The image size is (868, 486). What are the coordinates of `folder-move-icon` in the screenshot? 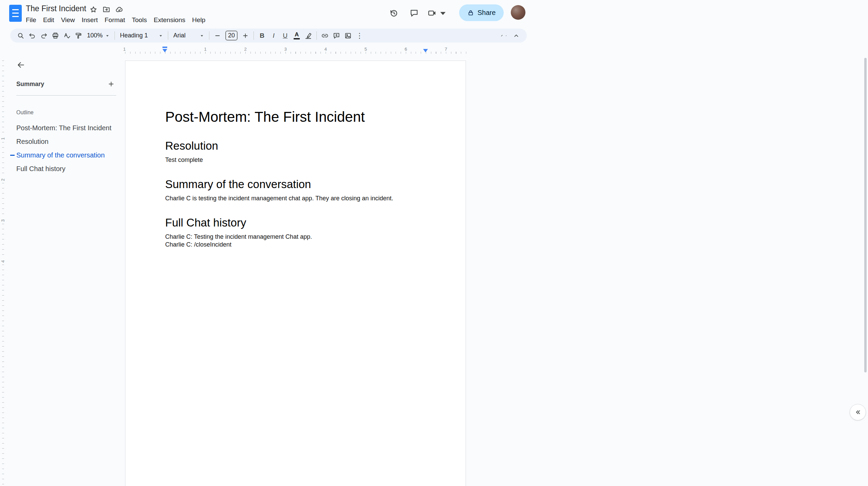 It's located at (106, 10).